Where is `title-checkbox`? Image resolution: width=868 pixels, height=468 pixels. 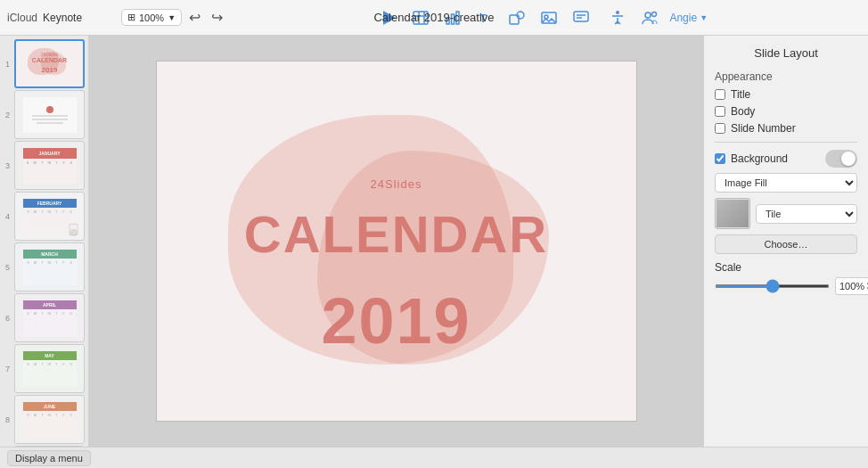
title-checkbox is located at coordinates (720, 94).